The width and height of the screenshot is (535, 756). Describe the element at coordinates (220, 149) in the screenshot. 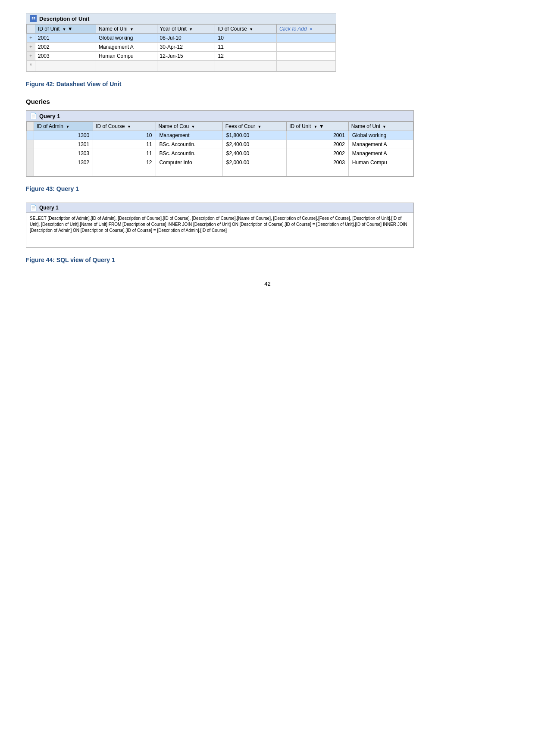

I see `query1-table: ID of Admin ▼ ID of Course ▼ Name of Cou…` at that location.